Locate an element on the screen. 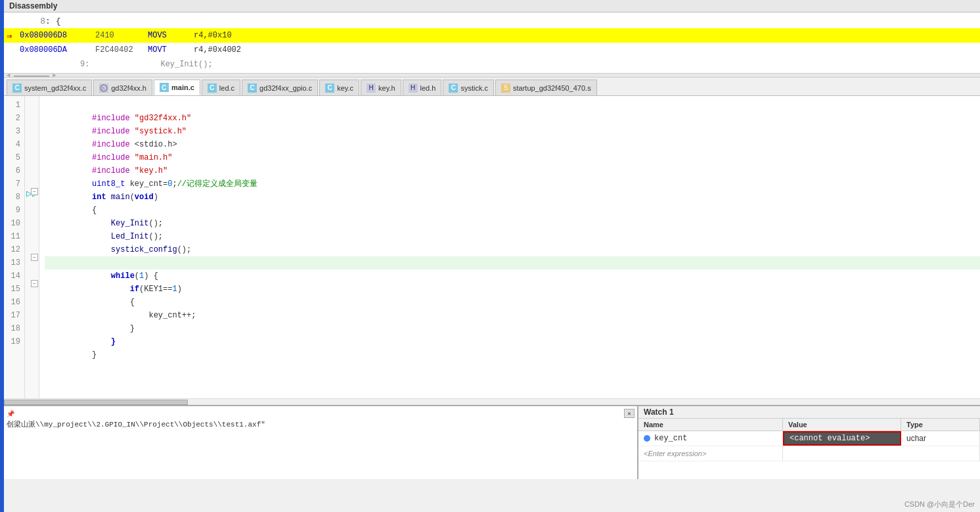 The width and height of the screenshot is (980, 512). code-line-5: #include "key.h" is located at coordinates (512, 158).